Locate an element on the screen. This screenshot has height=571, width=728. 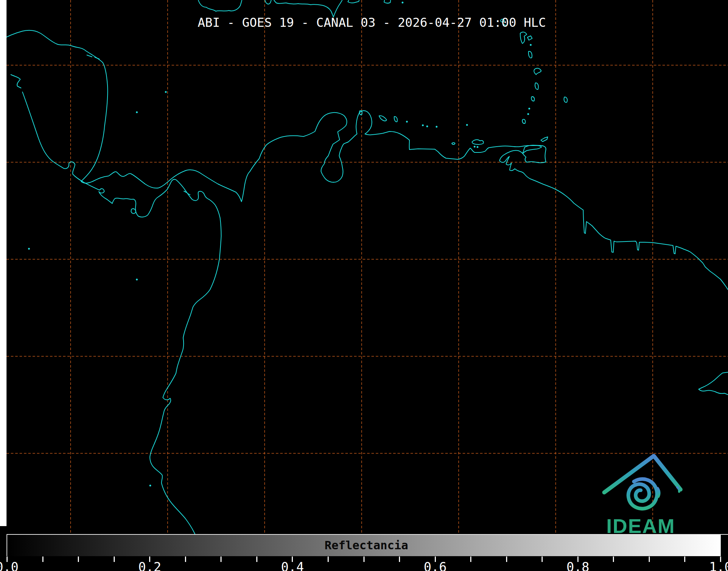
colorbar-tick-label: 0.2 is located at coordinates (150, 566).